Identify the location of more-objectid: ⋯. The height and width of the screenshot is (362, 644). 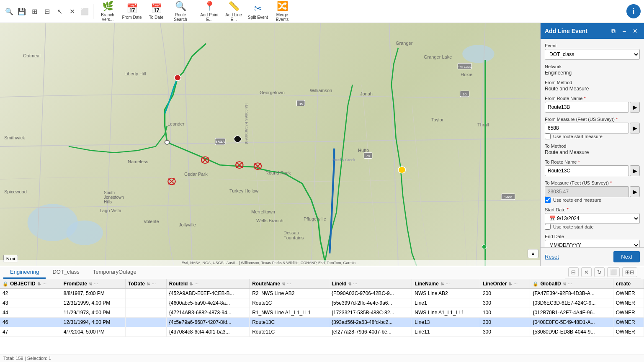
(44, 284).